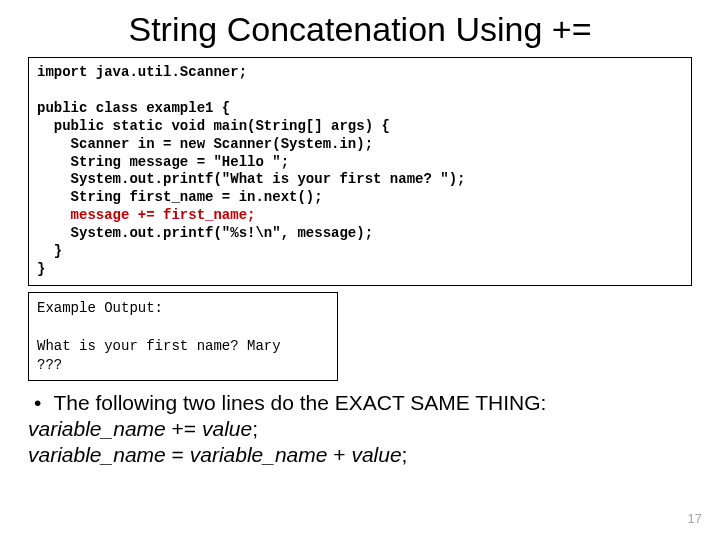 The width and height of the screenshot is (720, 540). Describe the element at coordinates (163, 162) in the screenshot. I see `code-line: String message = "Hello ";` at that location.